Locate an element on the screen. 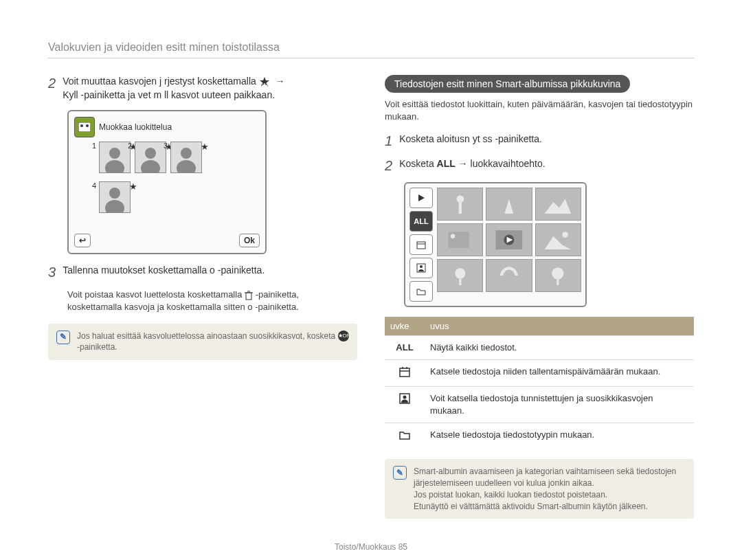 This screenshot has width=742, height=560. row-icon-person is located at coordinates (405, 405).